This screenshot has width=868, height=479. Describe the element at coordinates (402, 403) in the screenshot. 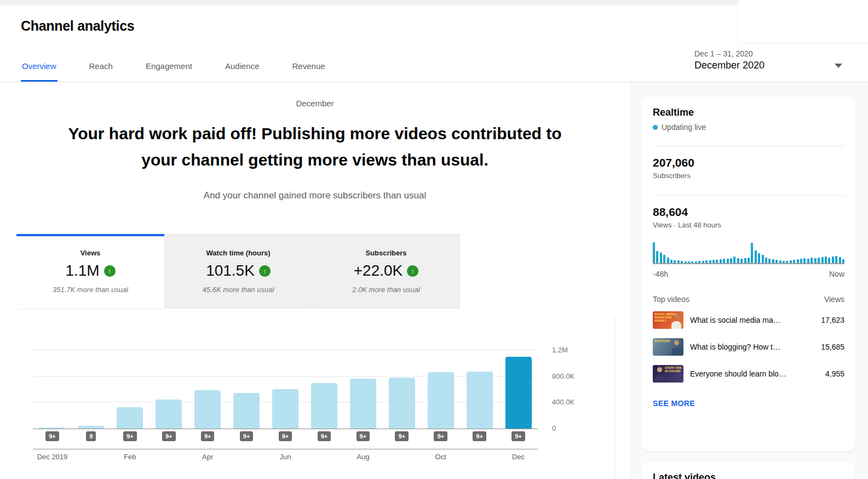

I see `bar-sep` at that location.